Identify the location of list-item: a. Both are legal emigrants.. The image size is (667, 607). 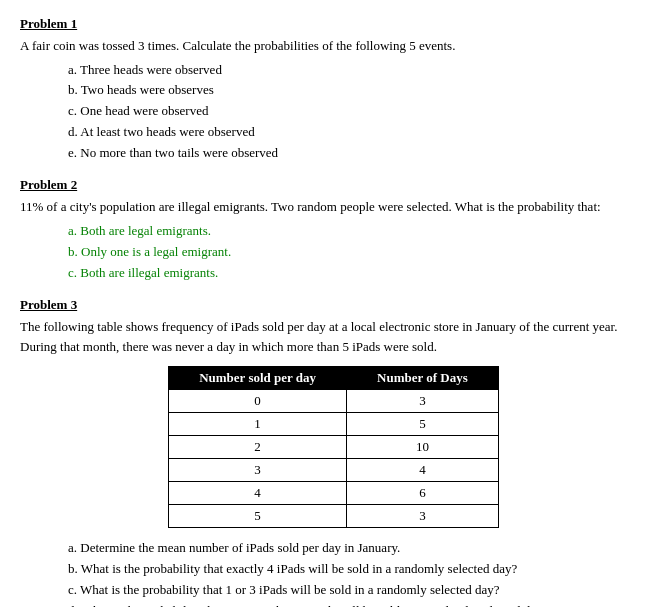
(358, 232).